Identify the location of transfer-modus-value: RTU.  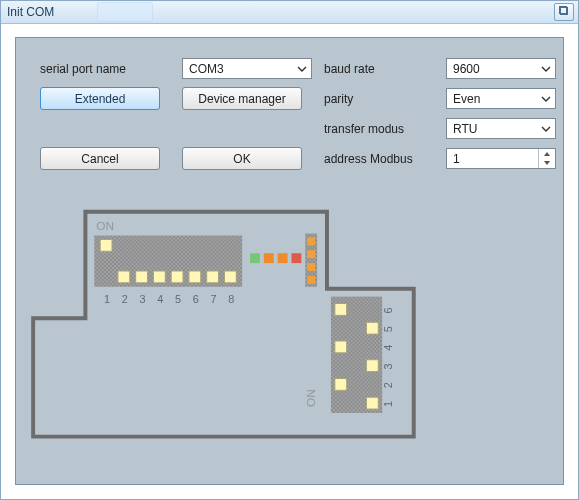
(465, 129).